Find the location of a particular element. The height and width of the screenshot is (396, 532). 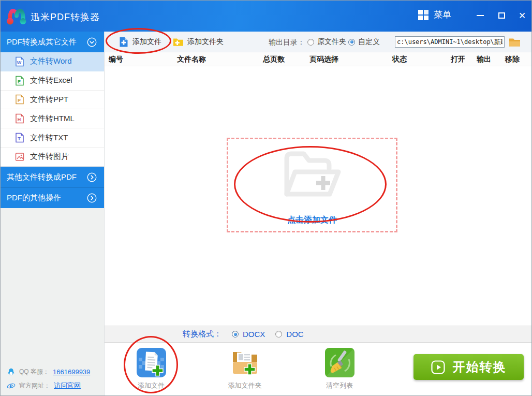

txt-file-icon: T is located at coordinates (20, 138).